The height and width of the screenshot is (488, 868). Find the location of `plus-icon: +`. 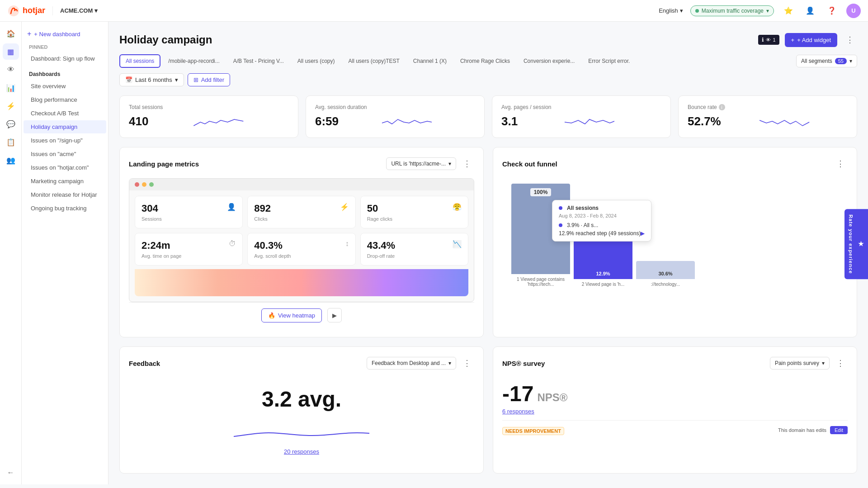

plus-icon: + is located at coordinates (793, 40).